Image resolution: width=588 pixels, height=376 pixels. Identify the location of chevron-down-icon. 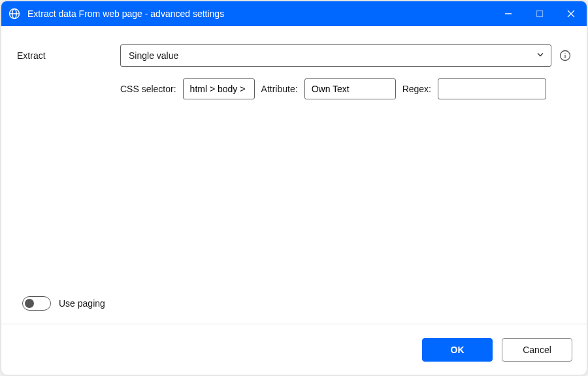
(540, 56).